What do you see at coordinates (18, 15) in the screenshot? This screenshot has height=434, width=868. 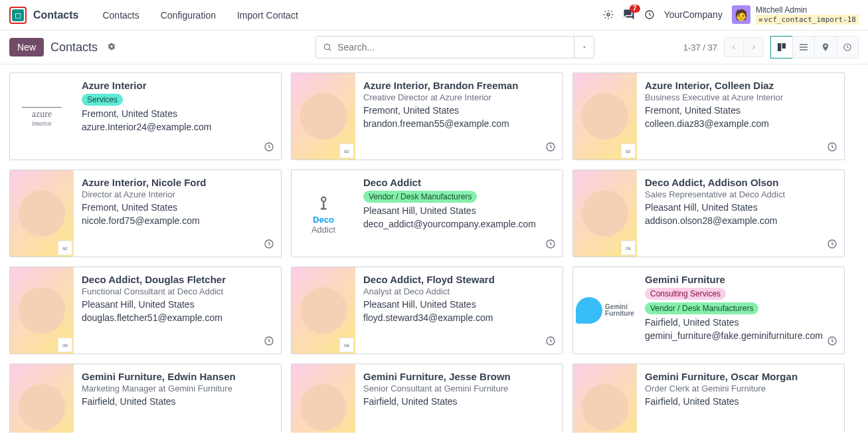 I see `app-logo: ◻` at bounding box center [18, 15].